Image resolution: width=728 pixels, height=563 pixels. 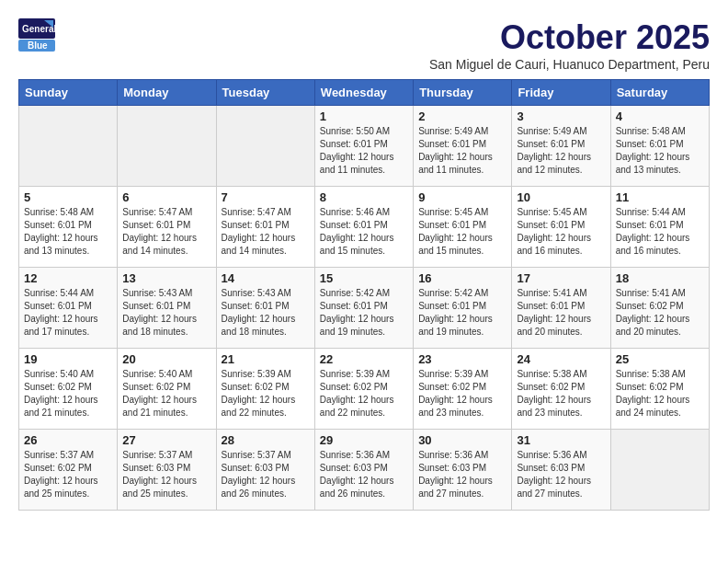 What do you see at coordinates (68, 440) in the screenshot?
I see `day-number: 26` at bounding box center [68, 440].